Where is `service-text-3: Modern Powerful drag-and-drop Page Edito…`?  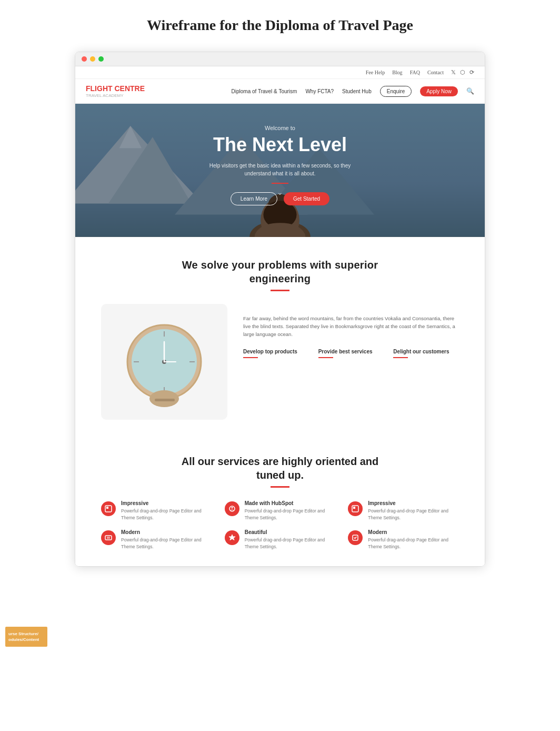 service-text-3: Modern Powerful drag-and-drop Page Edito… is located at coordinates (166, 540).